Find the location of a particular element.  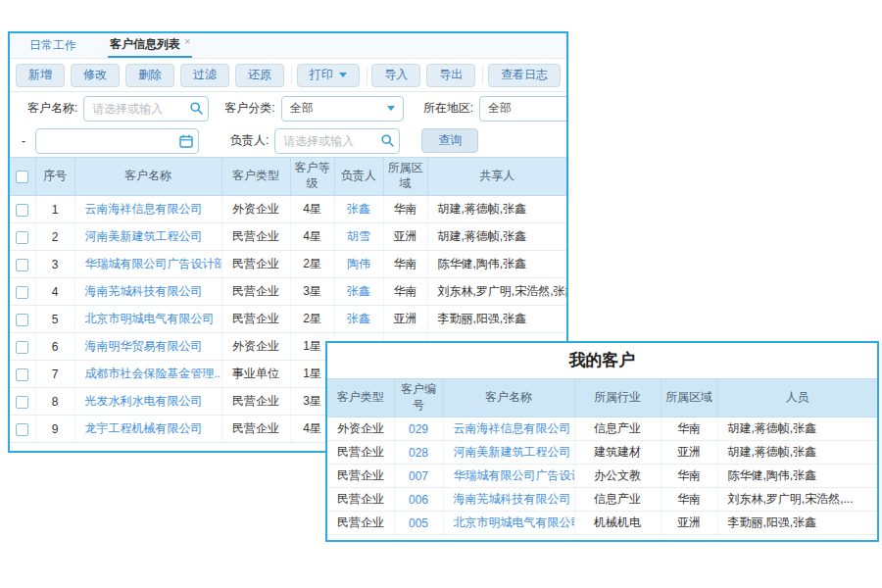

tab-close-icon: × is located at coordinates (187, 41).